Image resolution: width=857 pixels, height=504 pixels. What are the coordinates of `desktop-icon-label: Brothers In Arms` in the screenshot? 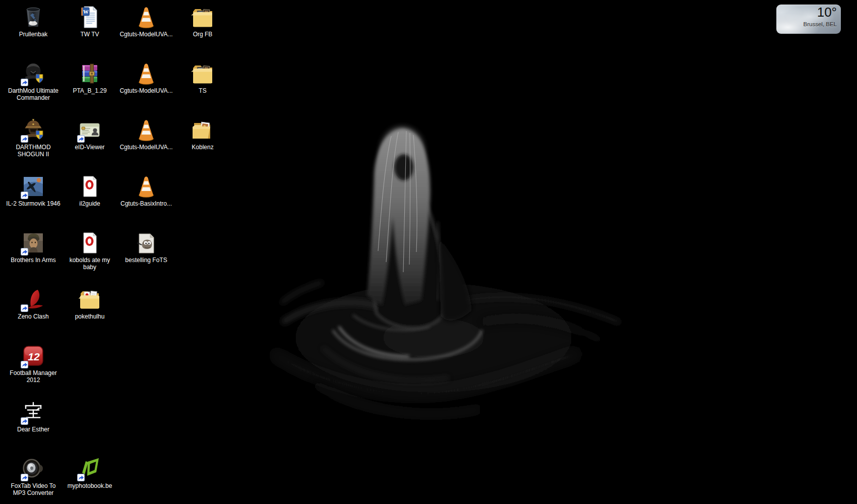 It's located at (33, 260).